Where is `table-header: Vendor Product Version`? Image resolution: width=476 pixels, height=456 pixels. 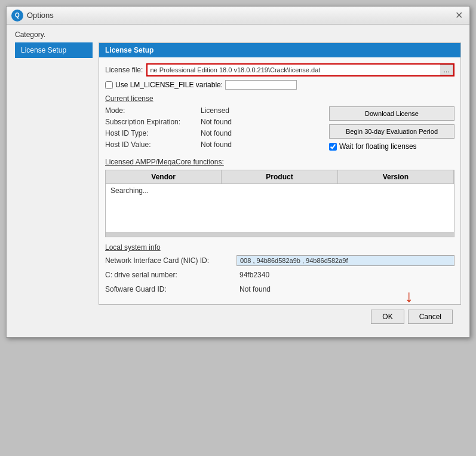 table-header: Vendor Product Version is located at coordinates (280, 177).